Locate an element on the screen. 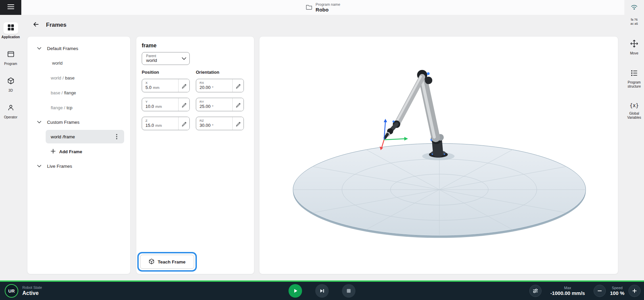 The height and width of the screenshot is (300, 644). orientation-header: Orientation is located at coordinates (220, 72).